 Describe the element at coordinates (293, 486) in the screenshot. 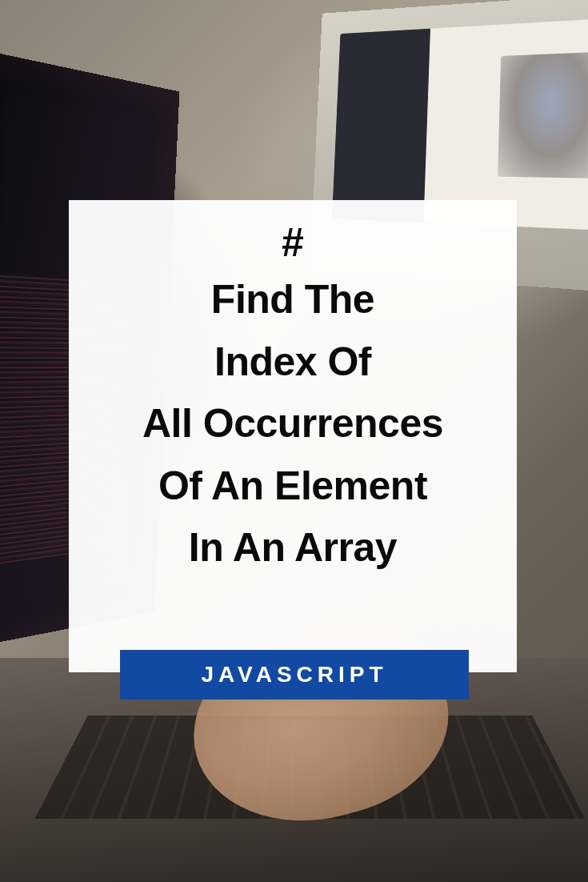

I see `title-line: Of An Element` at that location.